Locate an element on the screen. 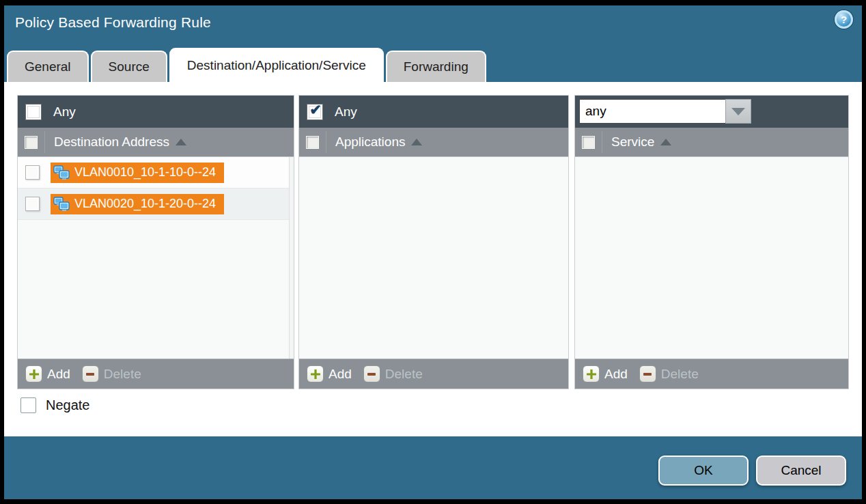 The width and height of the screenshot is (866, 504). destination-any-checkbox is located at coordinates (33, 112).